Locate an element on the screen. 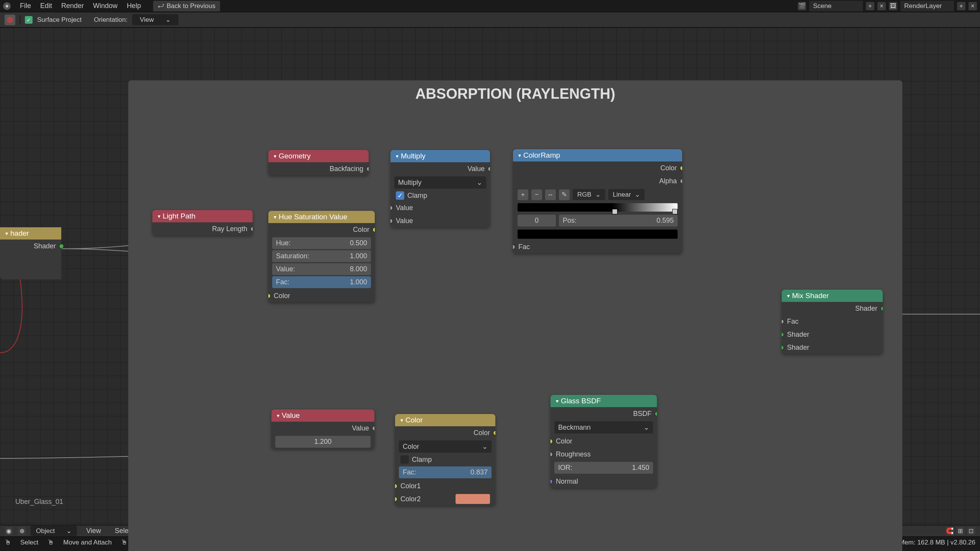 The height and width of the screenshot is (551, 980). backdrop-icon: ⊡ is located at coordinates (971, 531).